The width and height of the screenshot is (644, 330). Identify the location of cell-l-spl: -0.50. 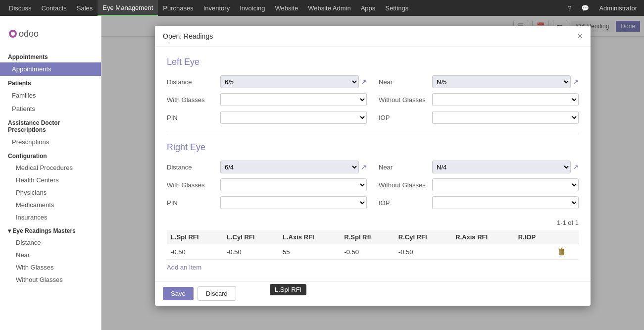
(195, 252).